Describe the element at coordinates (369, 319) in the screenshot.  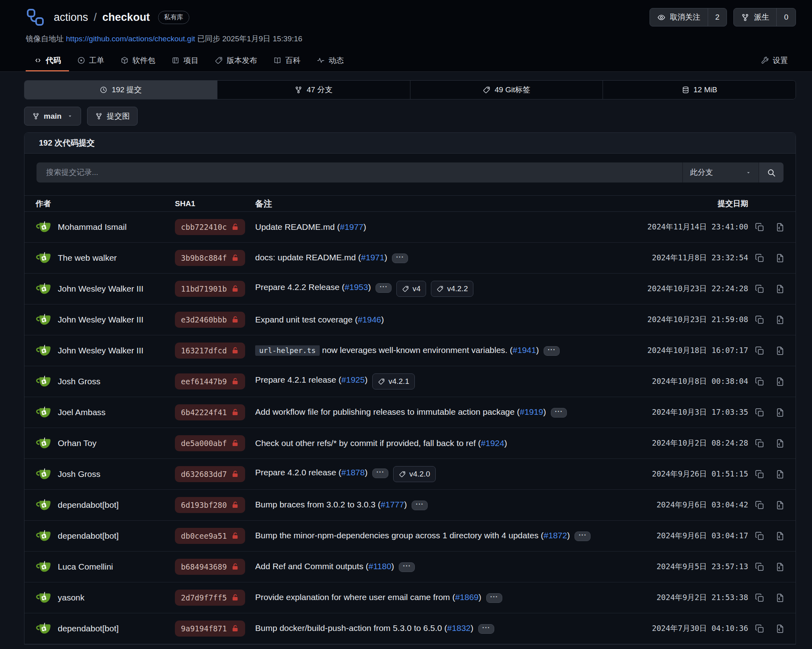
I see `commit-issue-link: #1946` at that location.